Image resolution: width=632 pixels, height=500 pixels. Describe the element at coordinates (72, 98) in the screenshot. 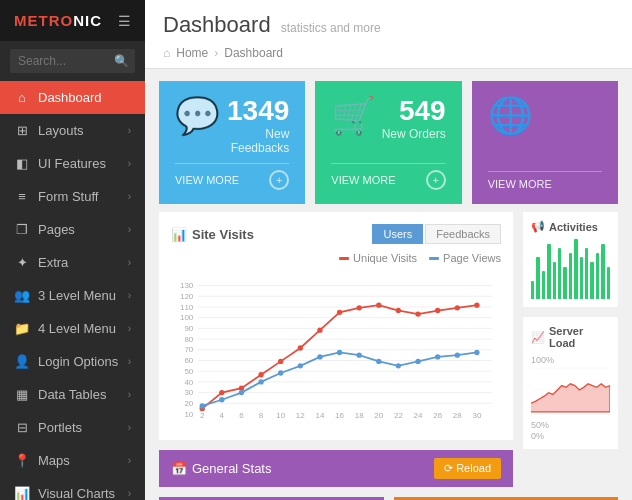

I see `sidebar-item-dashboard: ⌂ Dashboard` at that location.